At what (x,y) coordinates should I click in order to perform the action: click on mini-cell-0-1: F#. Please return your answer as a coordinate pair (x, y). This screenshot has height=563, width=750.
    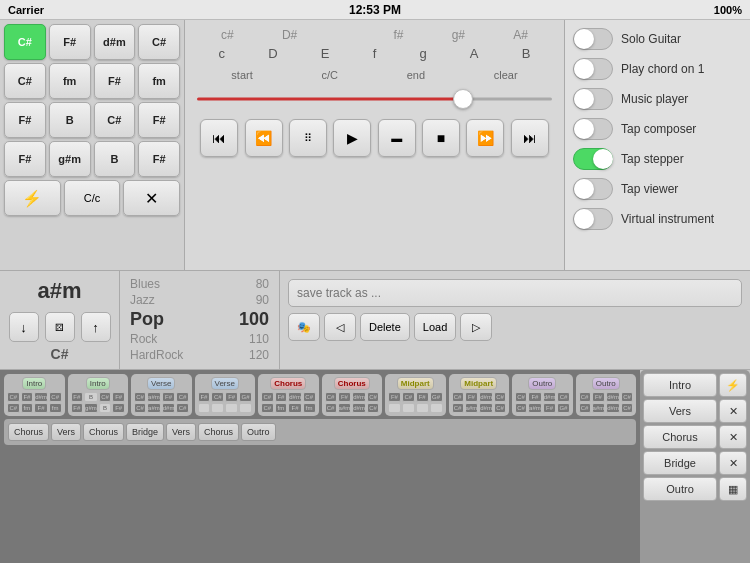
    Looking at the image, I should click on (28, 397).